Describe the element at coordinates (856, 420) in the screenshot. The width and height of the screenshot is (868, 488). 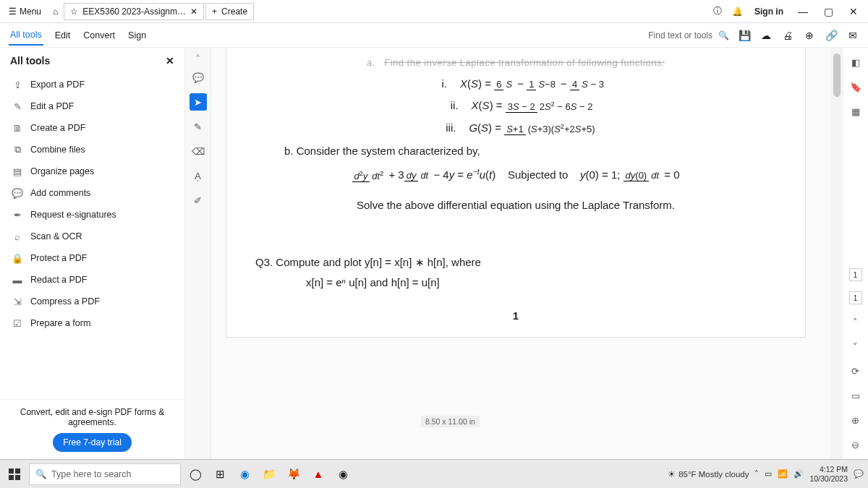
I see `zoom-in-icon: ⊕` at that location.